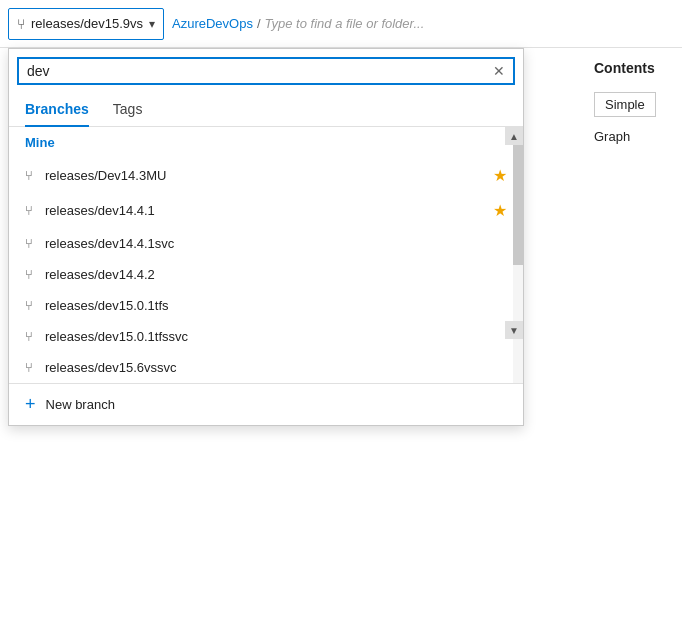 The width and height of the screenshot is (682, 617). Describe the element at coordinates (128, 109) in the screenshot. I see `tab-tags-label: Tags` at that location.